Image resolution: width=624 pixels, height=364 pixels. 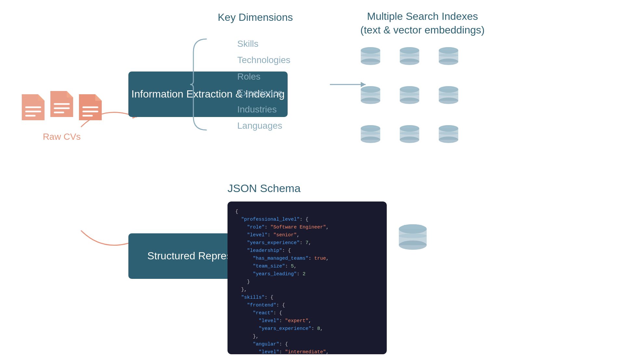 What do you see at coordinates (255, 18) in the screenshot?
I see `key-dimensions-section: Key Dimensions` at bounding box center [255, 18].